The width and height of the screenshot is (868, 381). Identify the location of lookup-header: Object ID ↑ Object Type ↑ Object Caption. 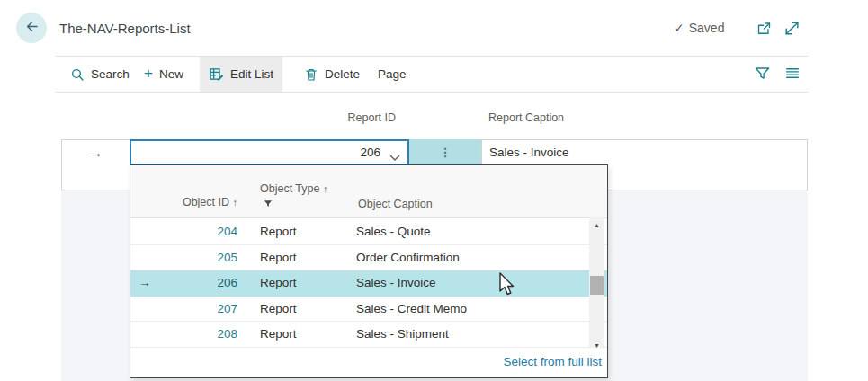
(369, 192).